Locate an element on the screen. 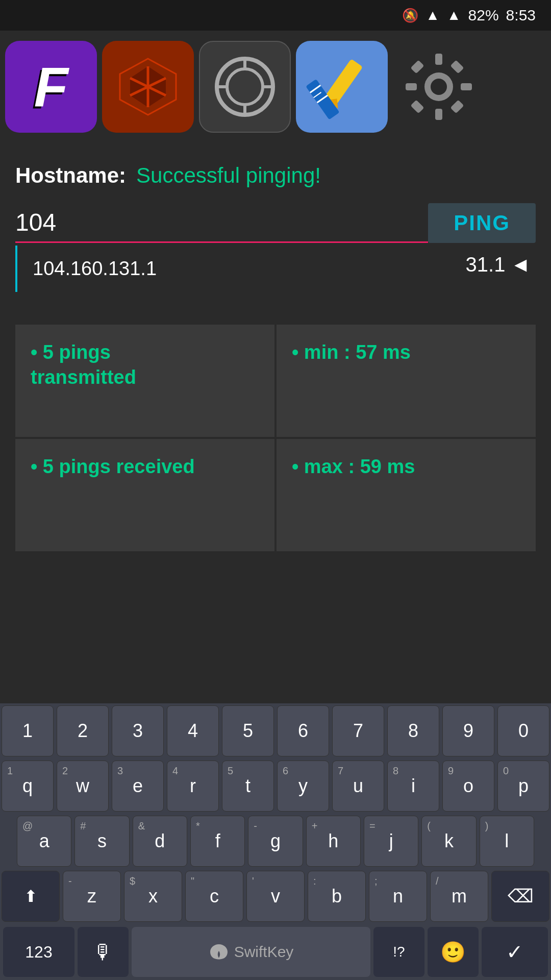 The width and height of the screenshot is (551, 980). overwatch-icon-svg is located at coordinates (245, 87).